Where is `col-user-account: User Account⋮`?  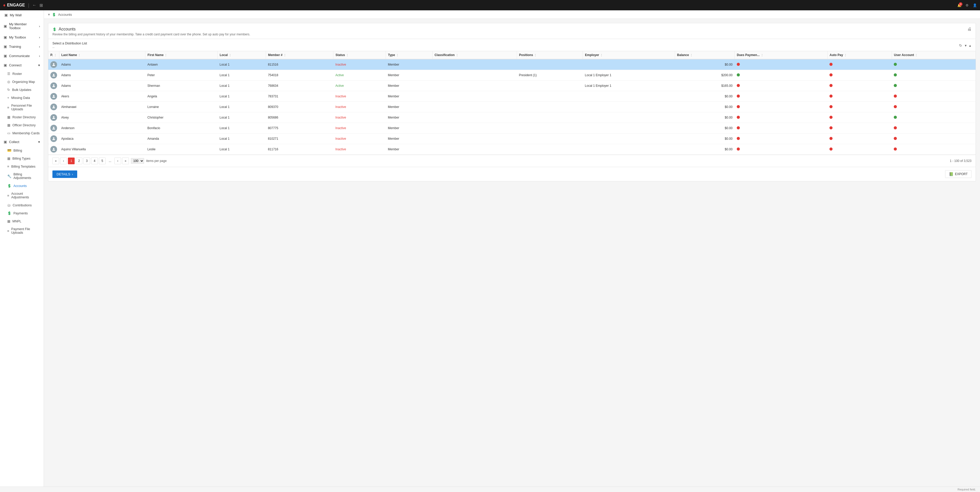 col-user-account: User Account⋮ is located at coordinates (934, 55).